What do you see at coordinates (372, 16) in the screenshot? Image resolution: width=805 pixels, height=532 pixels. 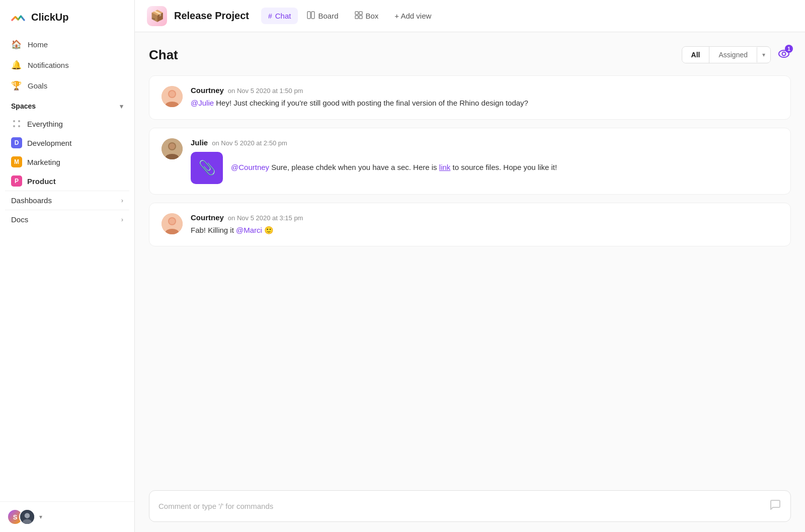 I see `tab-box-label: Box` at bounding box center [372, 16].